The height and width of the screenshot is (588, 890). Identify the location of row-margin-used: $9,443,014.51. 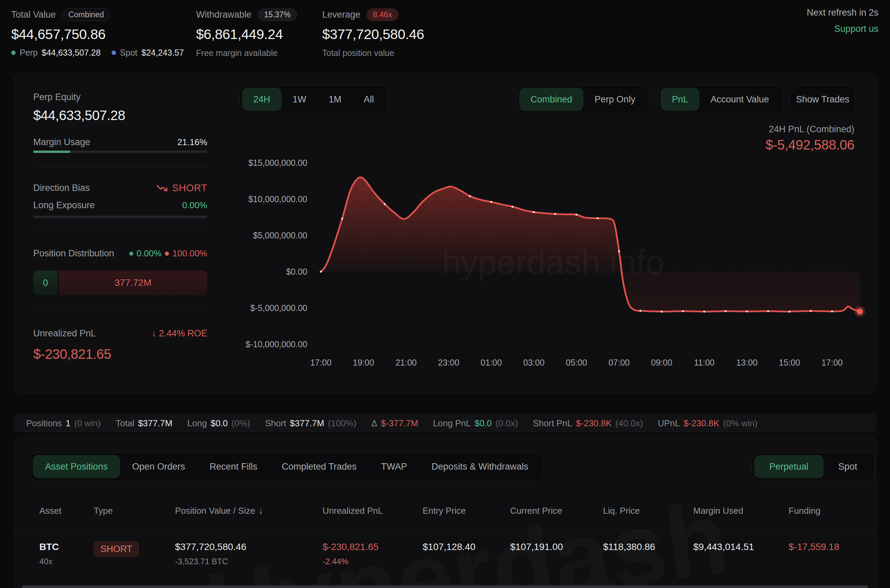
(741, 547).